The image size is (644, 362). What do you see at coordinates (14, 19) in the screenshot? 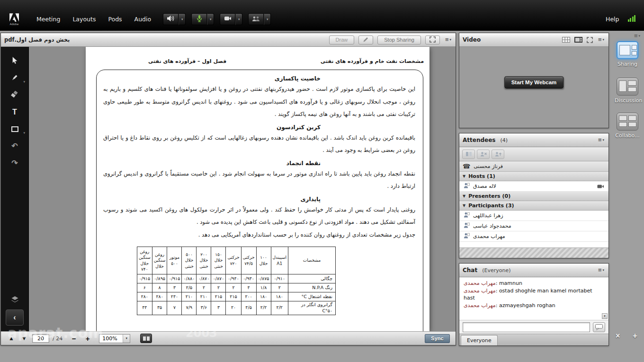
I see `adobe-logo: Adobe` at bounding box center [14, 19].